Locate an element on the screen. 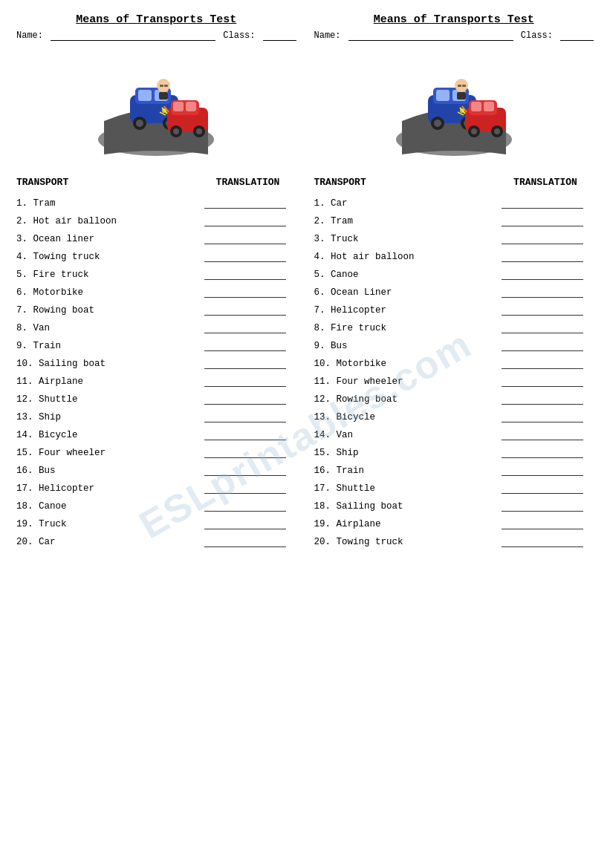 The height and width of the screenshot is (868, 610). list-item: 5. Fire truck is located at coordinates (108, 273).